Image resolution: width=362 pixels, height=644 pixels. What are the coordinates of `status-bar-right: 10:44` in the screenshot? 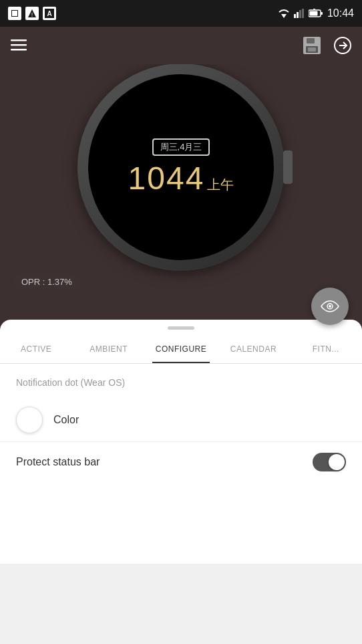 It's located at (316, 13).